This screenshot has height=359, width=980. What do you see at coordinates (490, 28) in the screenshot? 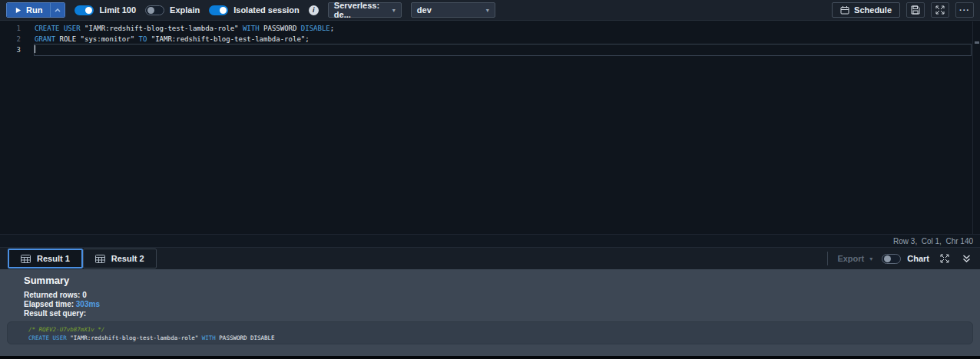
I see `editor-line: 1CREATE USER "IAMR:redshift-blog-test-la…` at bounding box center [490, 28].